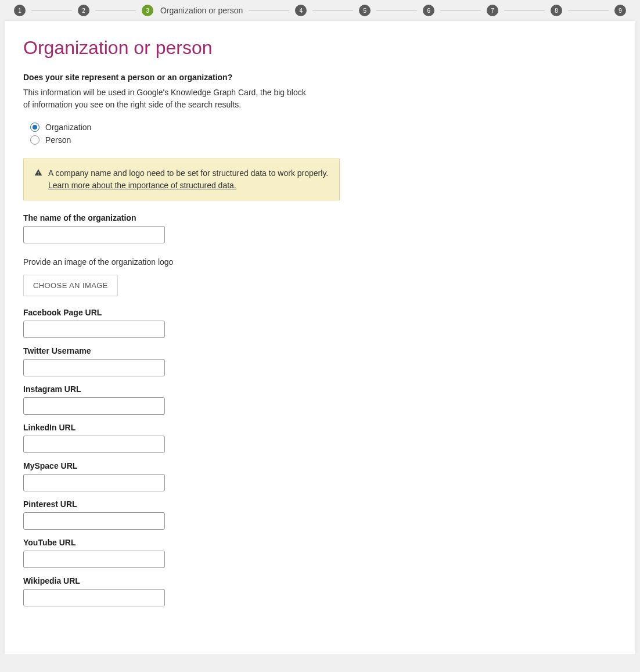 The width and height of the screenshot is (640, 672). What do you see at coordinates (301, 10) in the screenshot?
I see `step-4: 4` at bounding box center [301, 10].